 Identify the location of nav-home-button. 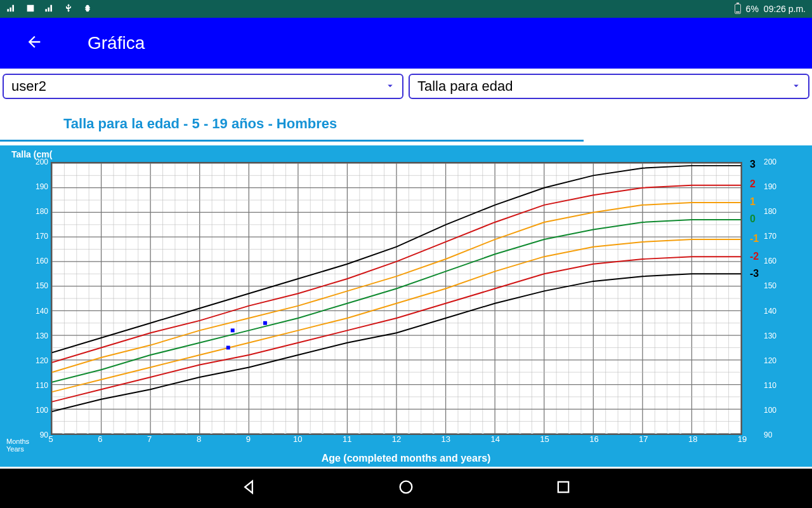
(406, 488).